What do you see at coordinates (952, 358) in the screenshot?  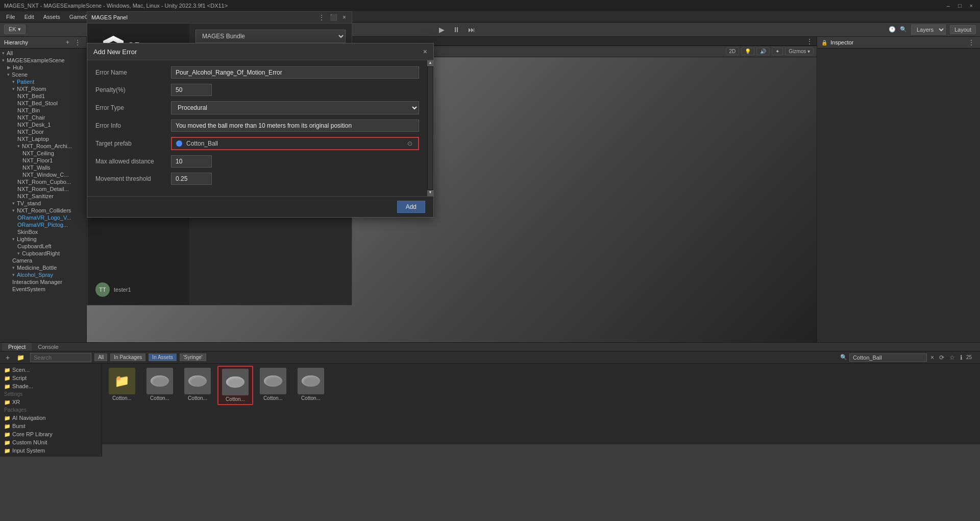 I see `star-btn: ☆` at bounding box center [952, 358].